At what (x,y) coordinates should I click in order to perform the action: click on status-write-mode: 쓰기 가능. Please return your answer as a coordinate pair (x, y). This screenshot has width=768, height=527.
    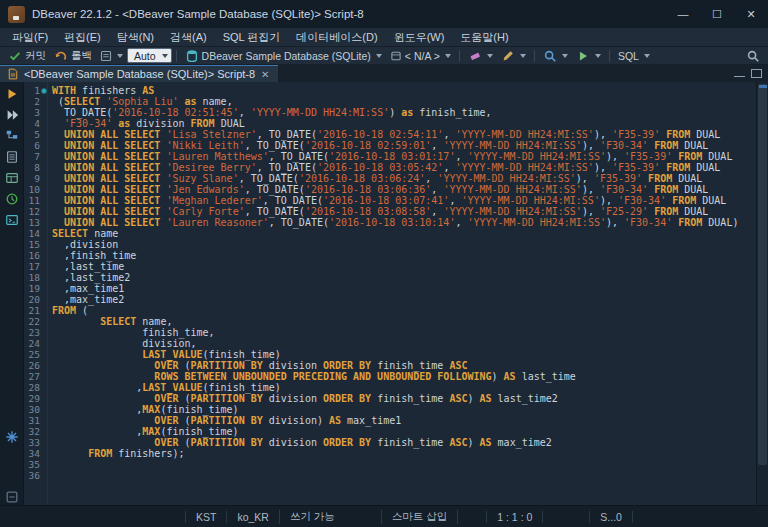
    Looking at the image, I should click on (312, 517).